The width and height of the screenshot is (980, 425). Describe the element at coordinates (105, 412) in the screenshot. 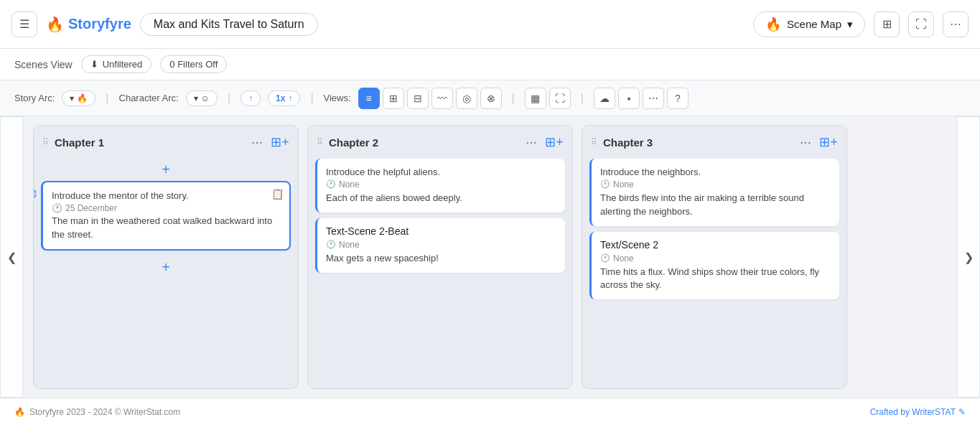

I see `footer-left-text: Storyfyre 2023 - 2024 © WriterStat.com` at that location.